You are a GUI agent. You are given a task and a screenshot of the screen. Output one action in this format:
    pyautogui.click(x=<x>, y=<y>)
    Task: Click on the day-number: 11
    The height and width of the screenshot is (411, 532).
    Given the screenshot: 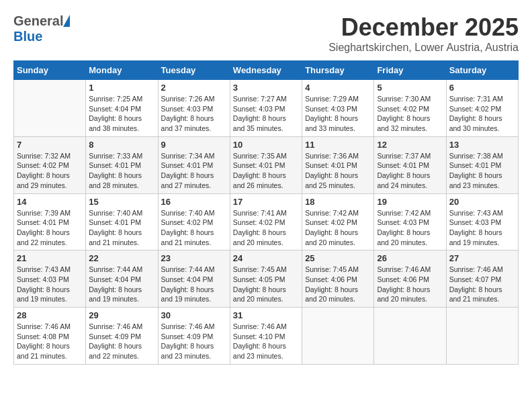 What is the action you would take?
    pyautogui.click(x=338, y=145)
    